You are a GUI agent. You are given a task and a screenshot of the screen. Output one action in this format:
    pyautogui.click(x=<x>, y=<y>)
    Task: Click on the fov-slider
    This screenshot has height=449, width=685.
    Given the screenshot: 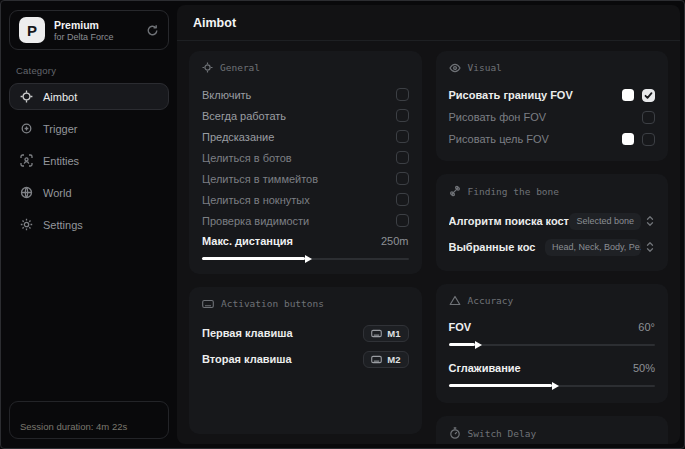 What is the action you would take?
    pyautogui.click(x=552, y=344)
    